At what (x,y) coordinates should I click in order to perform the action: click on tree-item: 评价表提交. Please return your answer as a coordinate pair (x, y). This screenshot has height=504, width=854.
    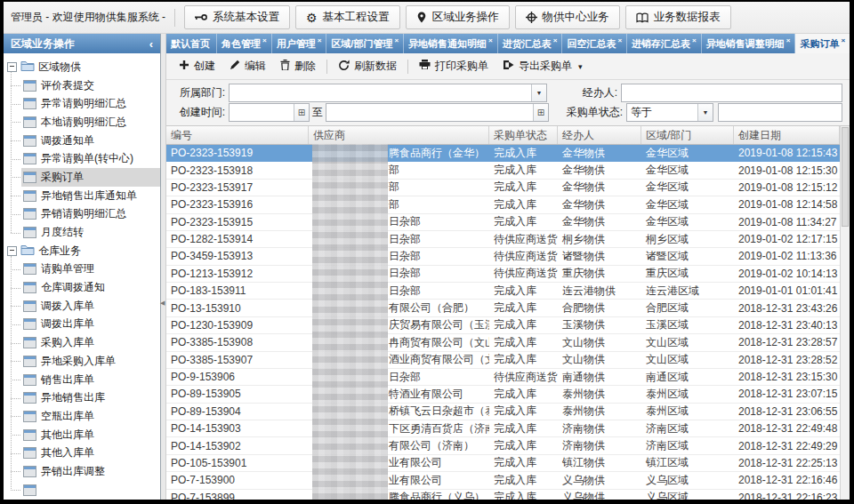
    Looking at the image, I should click on (82, 85).